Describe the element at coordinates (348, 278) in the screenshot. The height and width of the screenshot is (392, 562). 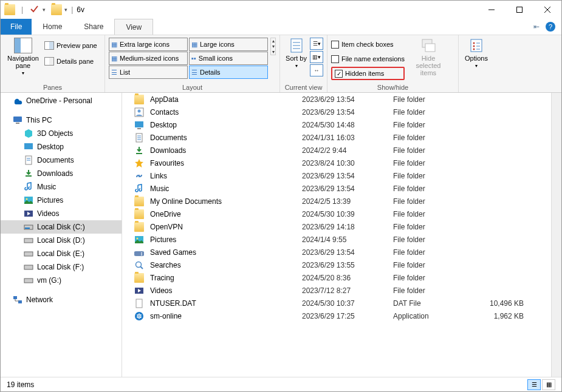
I see `file-date: 2024/5/20 8:36` at that location.